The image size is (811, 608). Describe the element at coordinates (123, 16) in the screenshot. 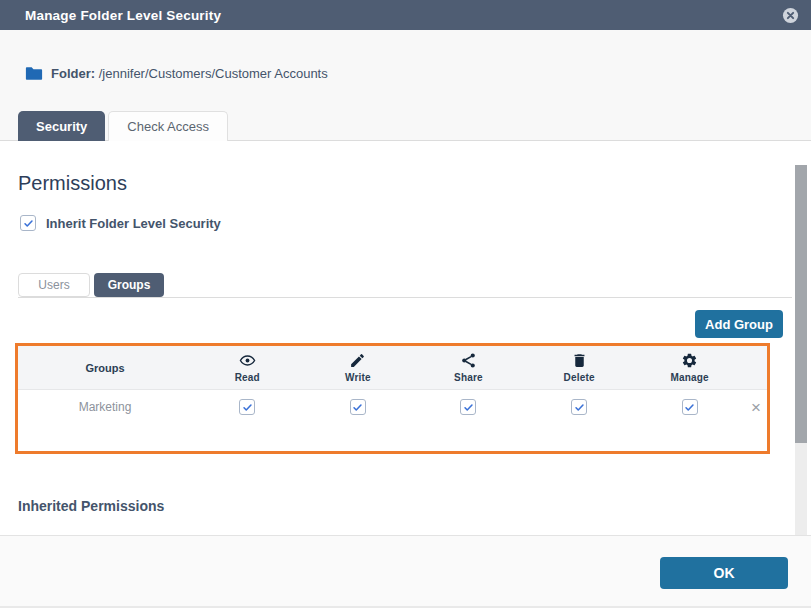

I see `dialog-title: Manage Folder Level Security` at that location.